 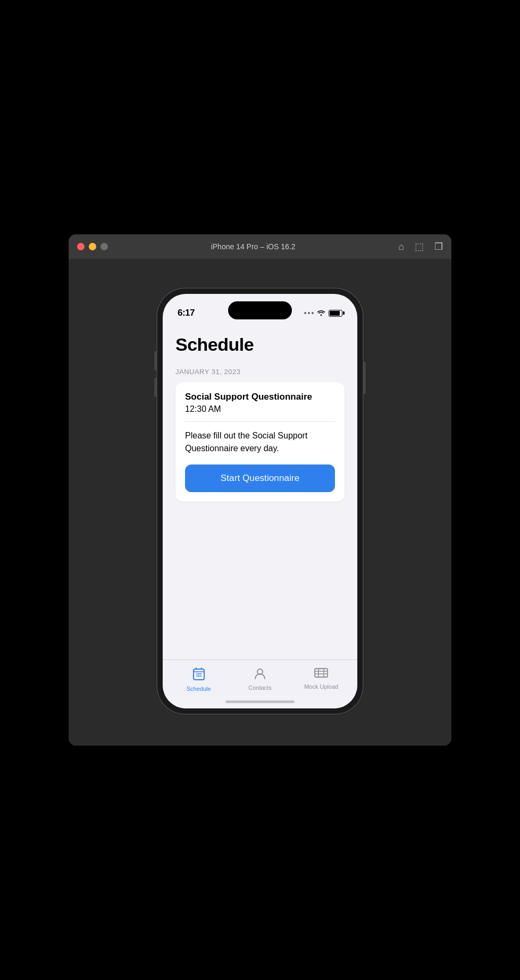 What do you see at coordinates (259, 688) in the screenshot?
I see `contacts-tab-label: Contacts` at bounding box center [259, 688].